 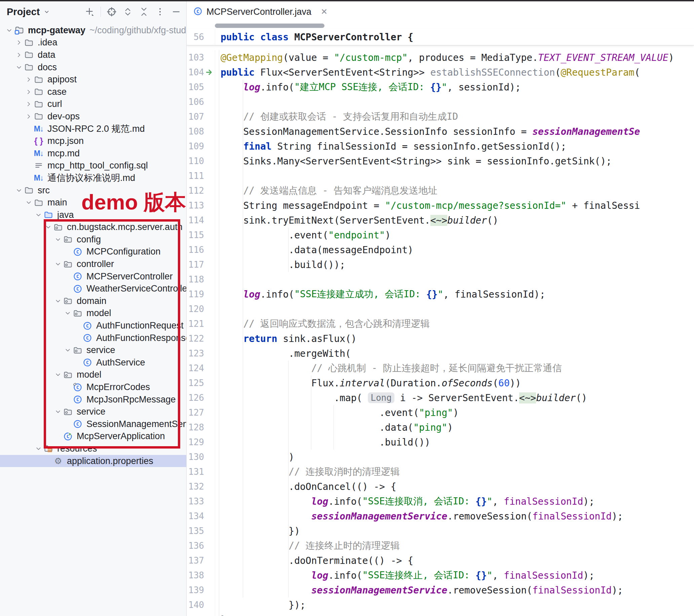 What do you see at coordinates (93, 55) in the screenshot?
I see `tree-item: data` at bounding box center [93, 55].